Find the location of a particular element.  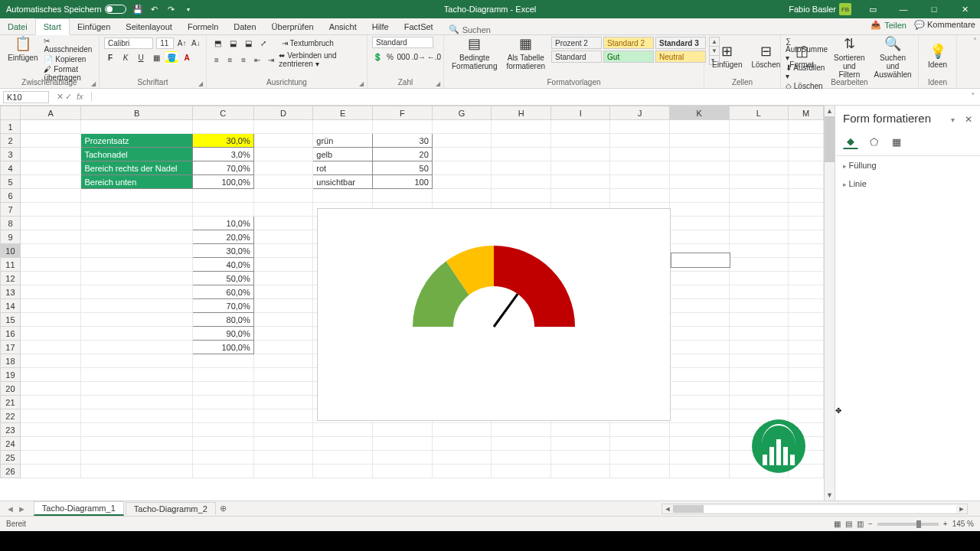

pane-close-icon: ✕ is located at coordinates (969, 119).